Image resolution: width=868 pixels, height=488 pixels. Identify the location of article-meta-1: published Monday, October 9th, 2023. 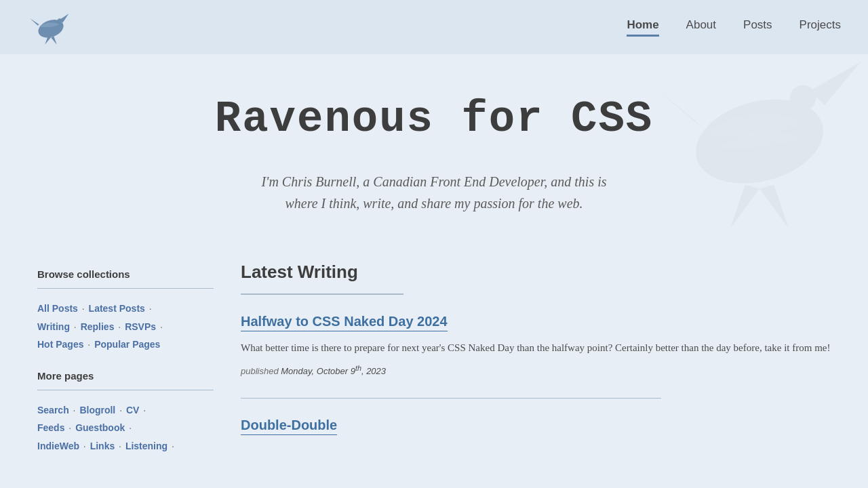
(536, 370).